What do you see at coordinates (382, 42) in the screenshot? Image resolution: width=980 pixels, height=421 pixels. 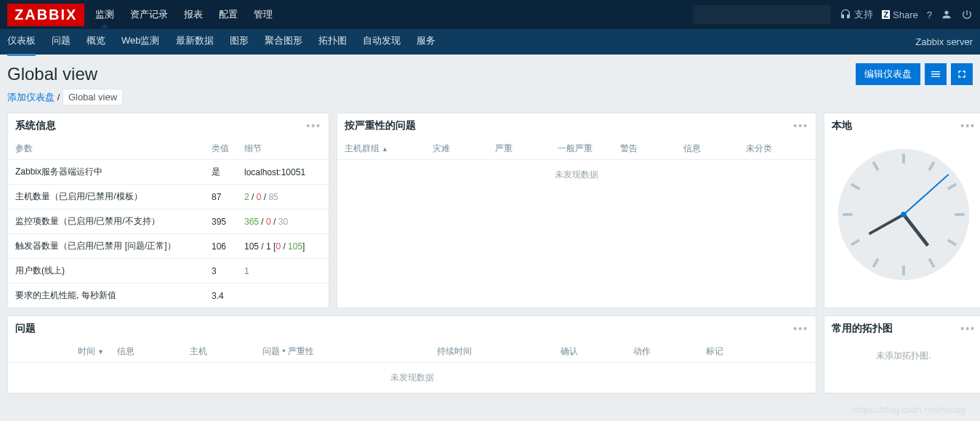 I see `subnav-item: 自动发现` at bounding box center [382, 42].